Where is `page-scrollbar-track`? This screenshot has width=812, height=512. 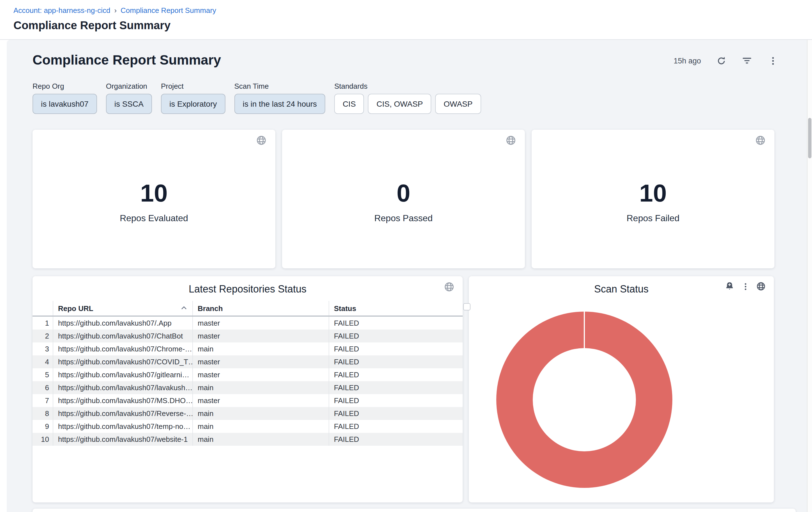 page-scrollbar-track is located at coordinates (809, 276).